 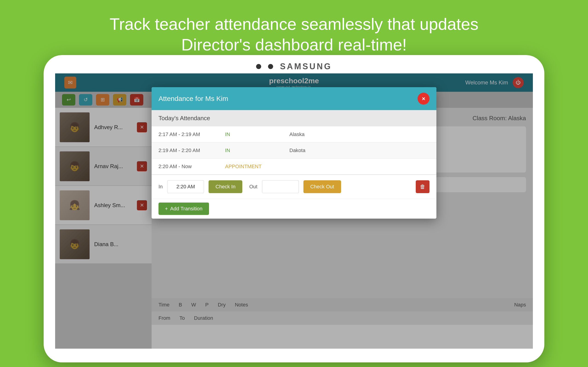 I want to click on att-time-2: 2:19 AM - 2:20 AM, so click(x=186, y=150).